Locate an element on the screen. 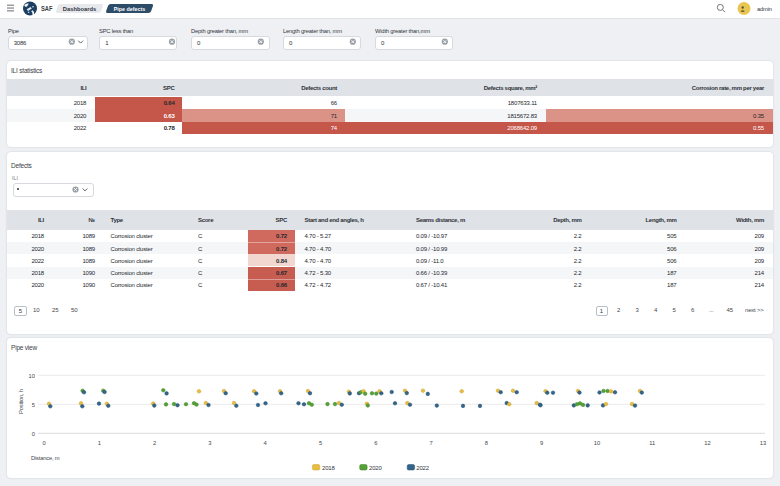  svg-text: 12 is located at coordinates (707, 443).